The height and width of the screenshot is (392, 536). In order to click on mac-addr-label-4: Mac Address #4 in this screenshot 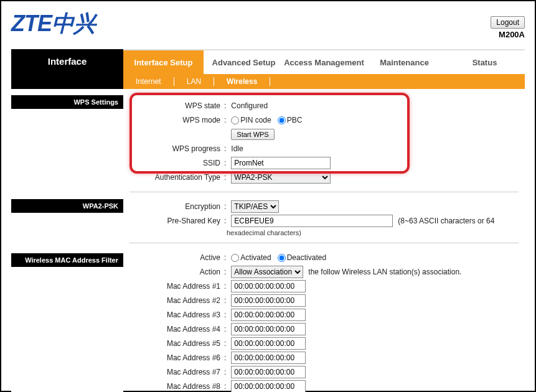, I will do `click(194, 329)`.